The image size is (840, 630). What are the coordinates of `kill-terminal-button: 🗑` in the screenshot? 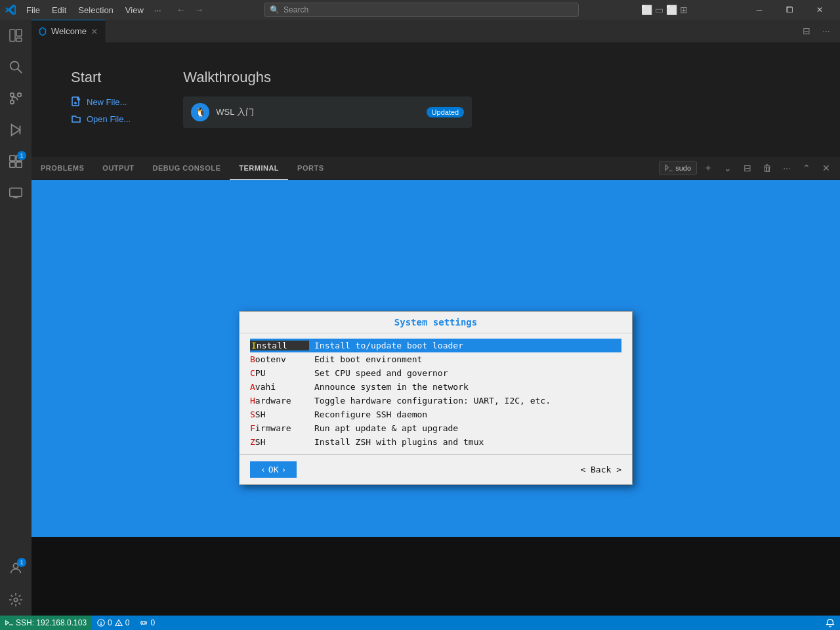 It's located at (767, 168).